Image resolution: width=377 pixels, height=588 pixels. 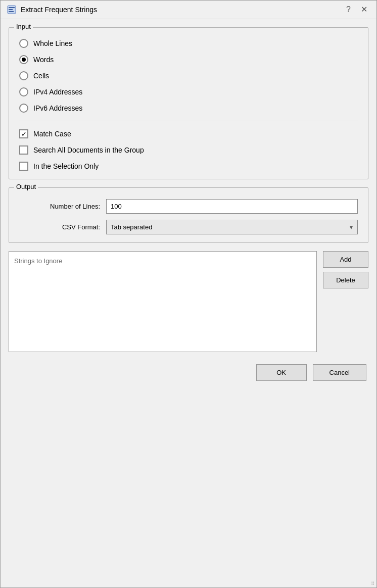 What do you see at coordinates (346, 270) in the screenshot?
I see `strings-buttons: Add Delete` at bounding box center [346, 270].